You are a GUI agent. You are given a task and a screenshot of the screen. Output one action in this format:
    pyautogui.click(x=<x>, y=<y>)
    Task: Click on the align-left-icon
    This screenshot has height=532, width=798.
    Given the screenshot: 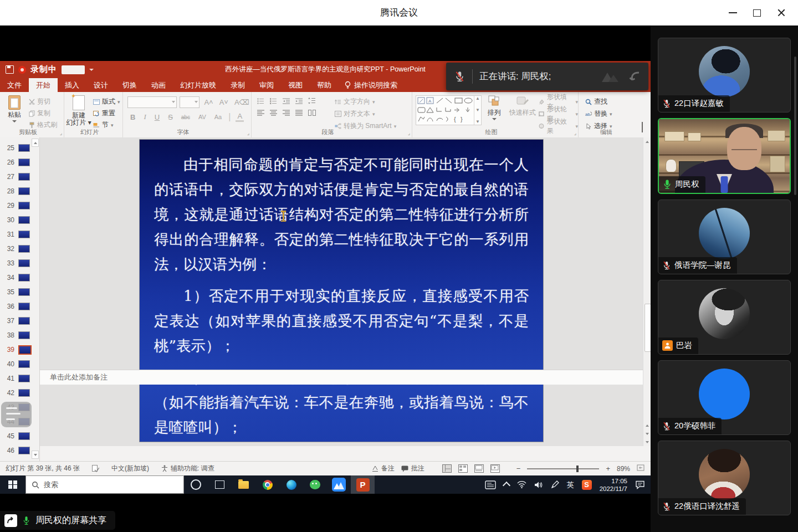 What is the action you would take?
    pyautogui.click(x=260, y=113)
    